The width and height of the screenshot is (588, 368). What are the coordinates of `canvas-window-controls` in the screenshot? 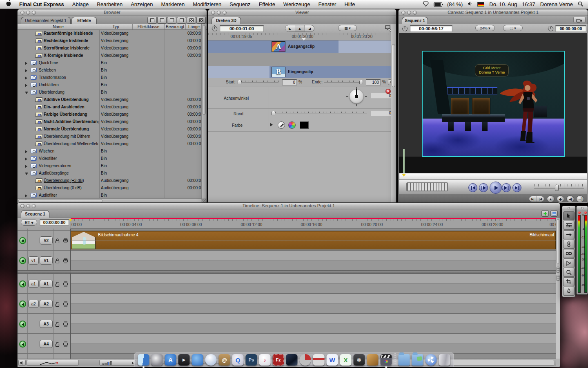 It's located at (409, 13).